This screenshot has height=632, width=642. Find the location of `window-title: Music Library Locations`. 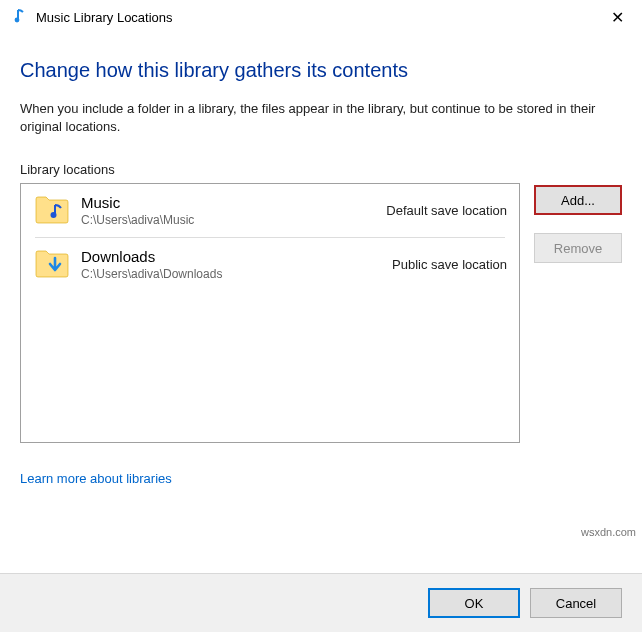

window-title: Music Library Locations is located at coordinates (104, 18).